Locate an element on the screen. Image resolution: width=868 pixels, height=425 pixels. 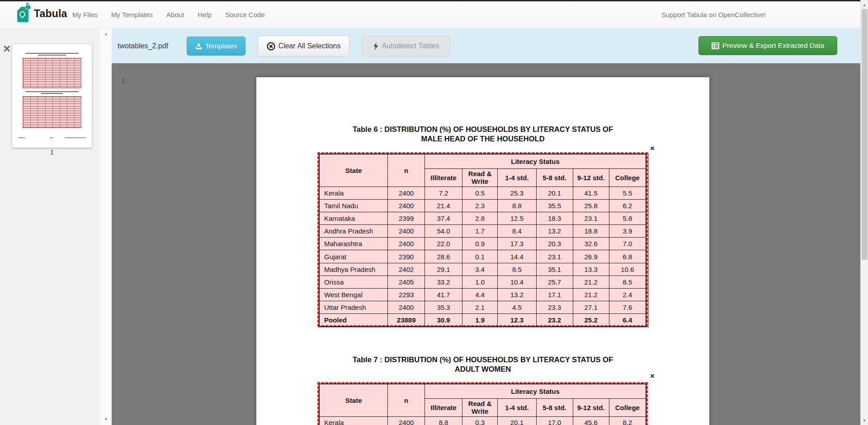
table-row: Madhya Pradesh240229.13.48.535.113.310.6 is located at coordinates (483, 269).